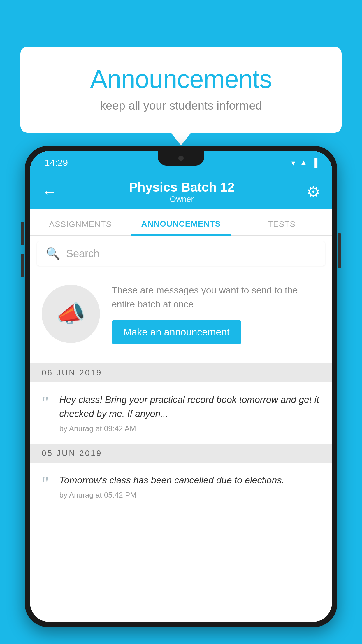 The width and height of the screenshot is (362, 644). What do you see at coordinates (190, 487) in the screenshot?
I see `announcement-text-2: Tomorrow's class has been cancelled due …` at bounding box center [190, 487].